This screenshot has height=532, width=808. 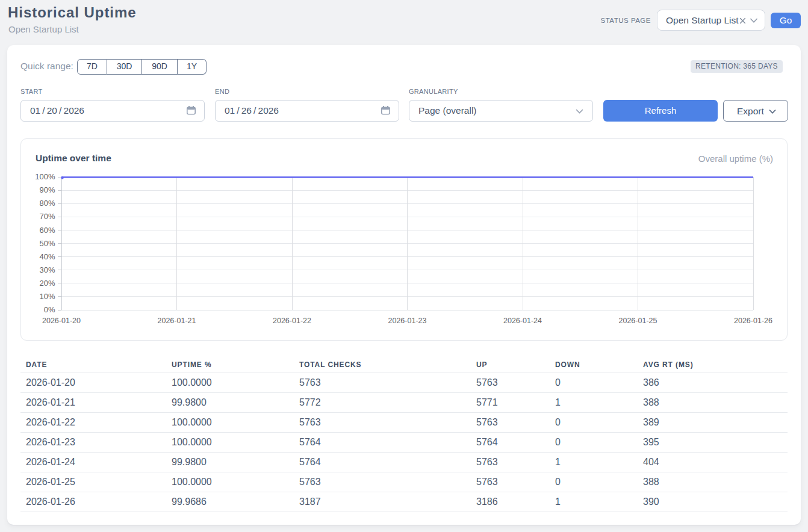 I want to click on svg-text: 0%, so click(x=49, y=309).